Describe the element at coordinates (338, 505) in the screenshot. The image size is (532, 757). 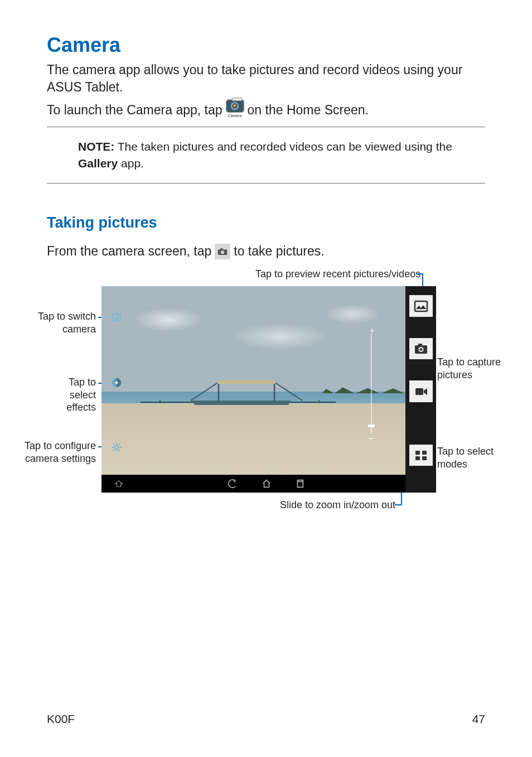
I see `callout-zoom: Slide to zoom in/zoom out` at that location.